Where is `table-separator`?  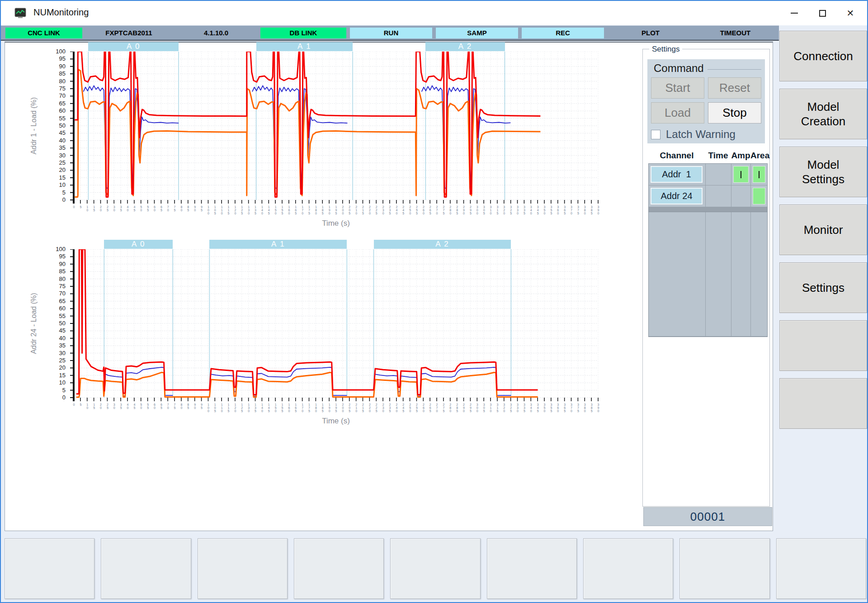
table-separator is located at coordinates (708, 210).